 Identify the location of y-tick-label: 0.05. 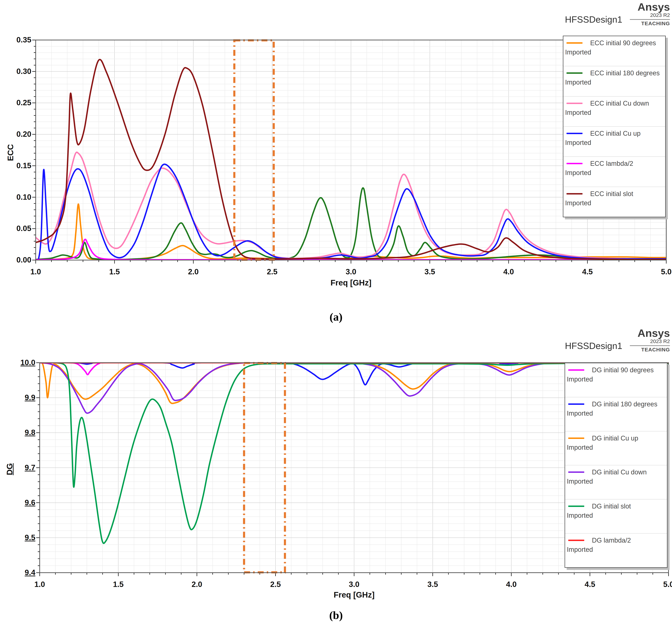
(18, 228).